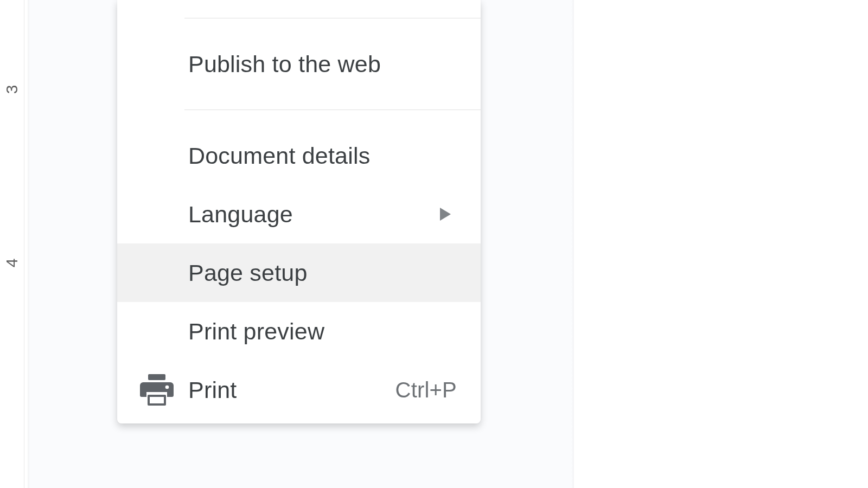 This screenshot has height=488, width=868. Describe the element at coordinates (299, 214) in the screenshot. I see `menu-item-language: Language` at that location.